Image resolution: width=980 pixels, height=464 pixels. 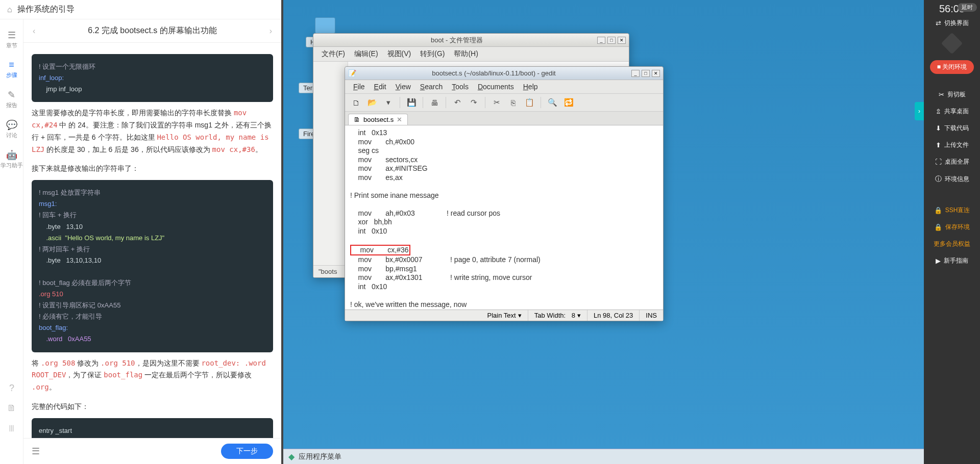 What do you see at coordinates (152, 78) in the screenshot?
I see `code-block-1: ! 设置一个无限循环 inf_loop: jmp inf_loop` at bounding box center [152, 78].